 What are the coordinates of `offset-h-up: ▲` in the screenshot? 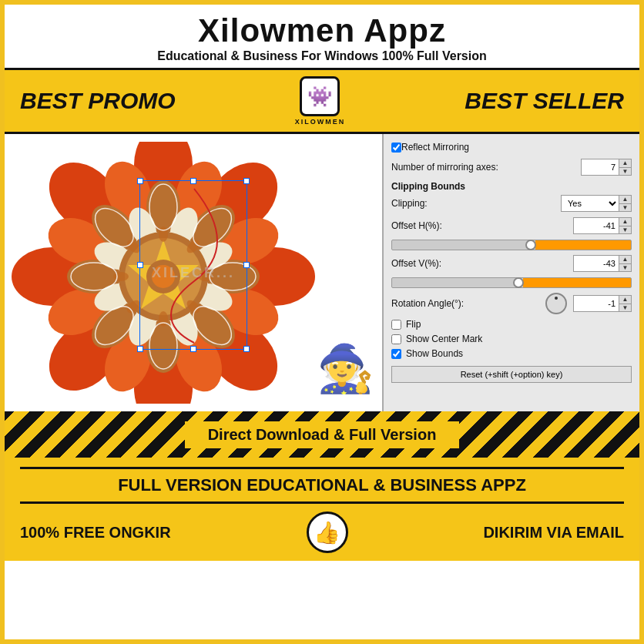 It's located at (626, 222).